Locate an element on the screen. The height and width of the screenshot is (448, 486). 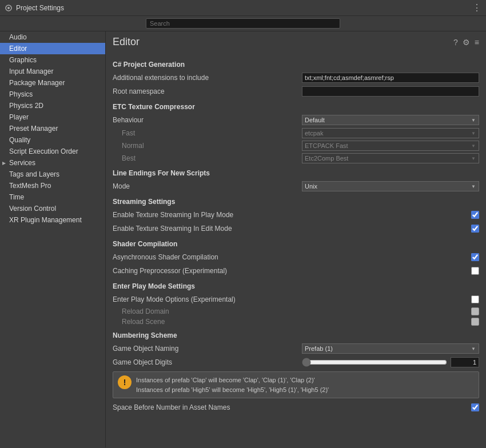
async-shader-label: Asynchronous Shader Compilation is located at coordinates (166, 257).